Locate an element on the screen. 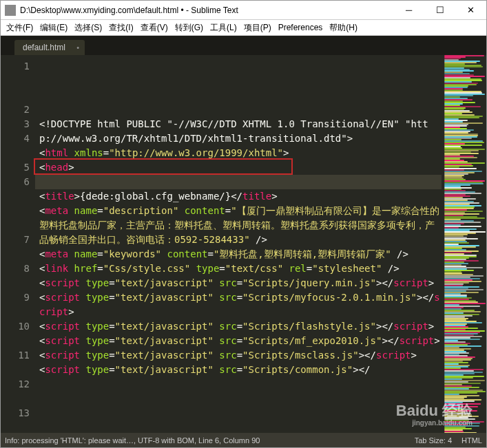 This screenshot has width=487, height=448. menu-bar: 文件(F) 编辑(E) 选择(S) 查找(I) 查看(V) 转到(G) 工具(L… is located at coordinates (244, 28).